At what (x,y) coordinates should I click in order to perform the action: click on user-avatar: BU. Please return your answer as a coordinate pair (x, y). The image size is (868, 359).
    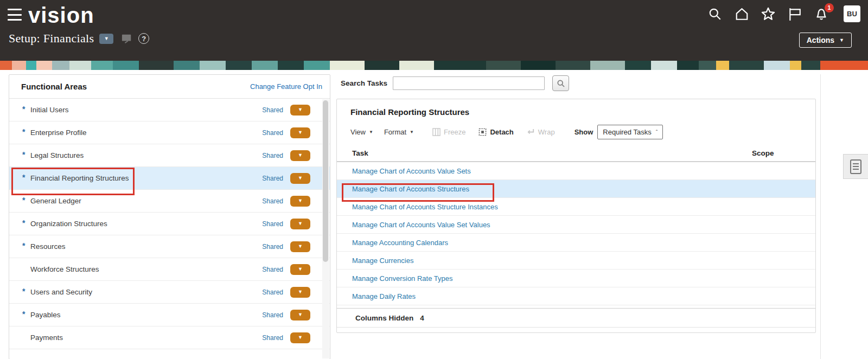
    Looking at the image, I should click on (852, 14).